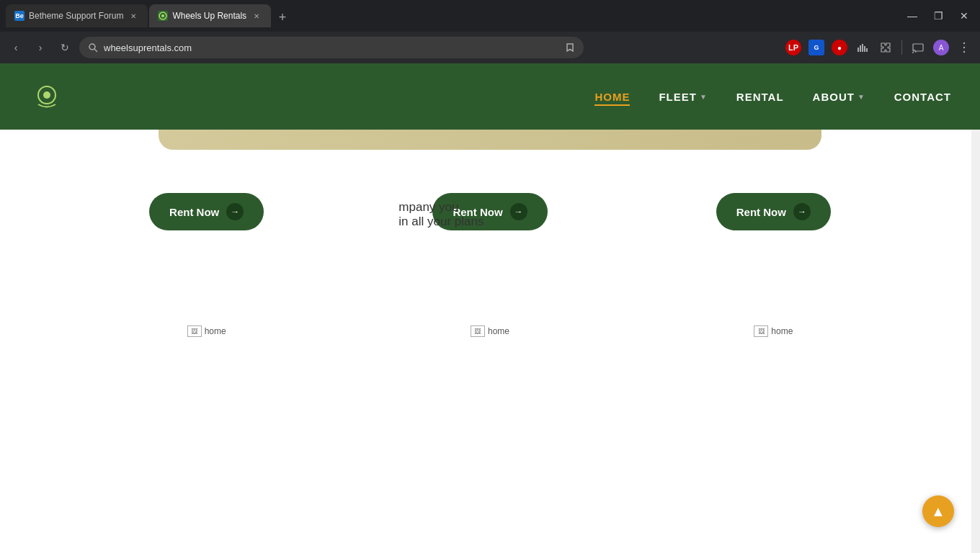 Image resolution: width=980 pixels, height=553 pixels. What do you see at coordinates (331, 48) in the screenshot?
I see `address-bar: wheelsuprentals.com` at bounding box center [331, 48].